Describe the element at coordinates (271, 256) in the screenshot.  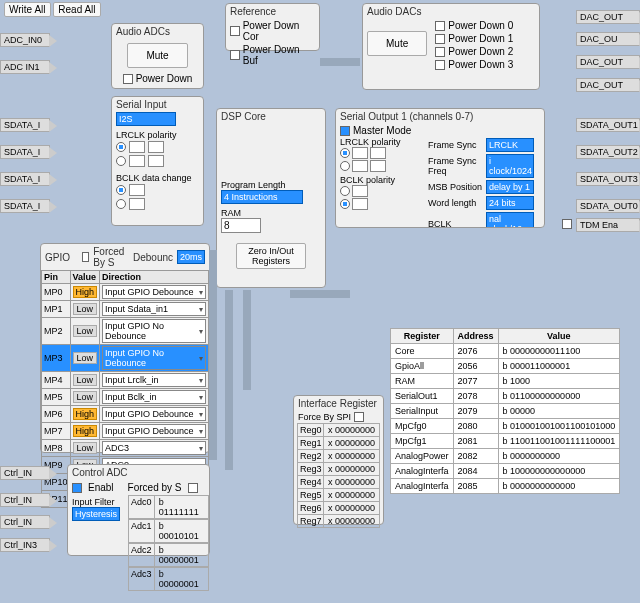
I see `zero-registers-button: Zero In/Out Registers` at that location.